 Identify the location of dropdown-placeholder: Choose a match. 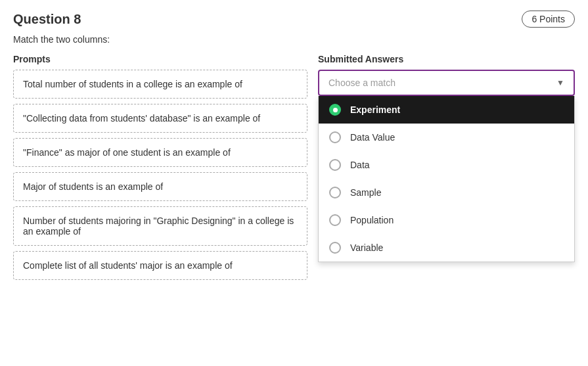
(362, 83).